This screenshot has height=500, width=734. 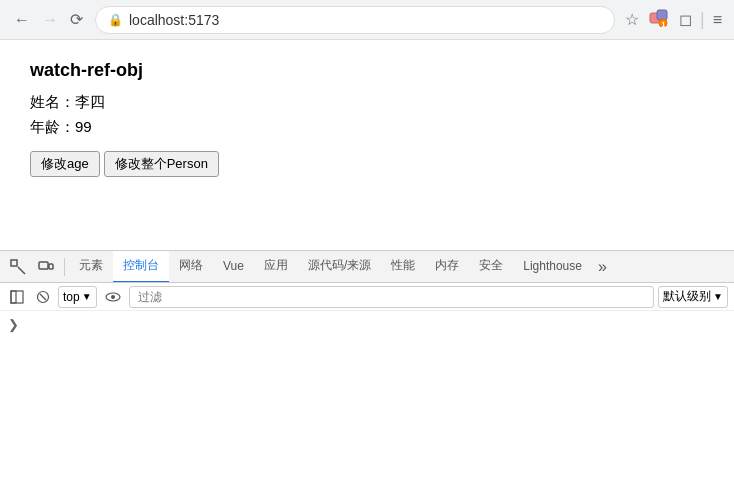 What do you see at coordinates (84, 126) in the screenshot?
I see `age-value: 99` at bounding box center [84, 126].